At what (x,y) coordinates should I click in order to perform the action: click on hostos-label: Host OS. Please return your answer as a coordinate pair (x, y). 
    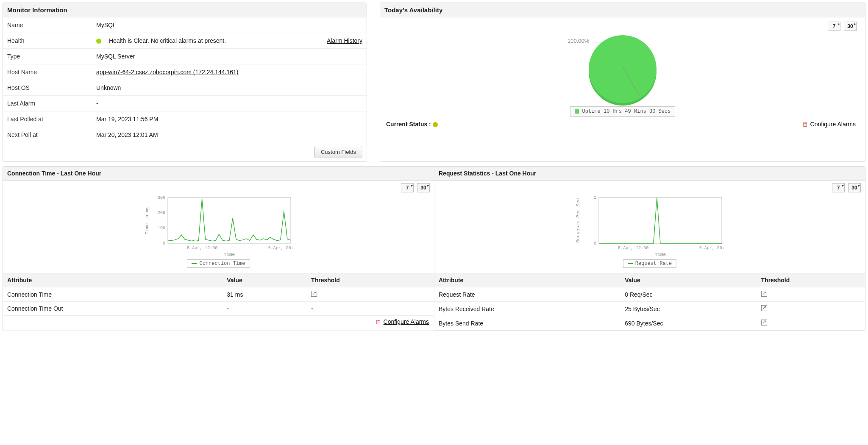
    Looking at the image, I should click on (47, 88).